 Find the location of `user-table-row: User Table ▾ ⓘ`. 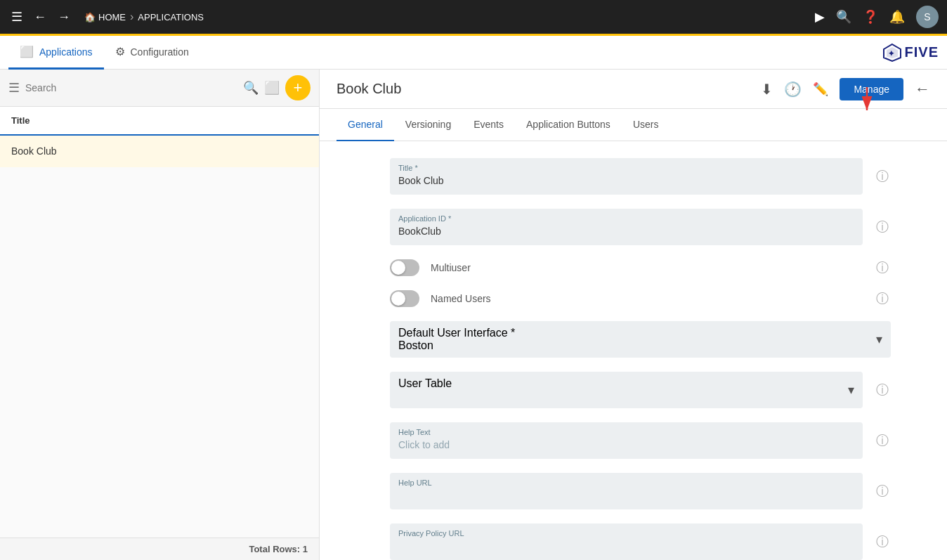

user-table-row: User Table ▾ ⓘ is located at coordinates (641, 390).